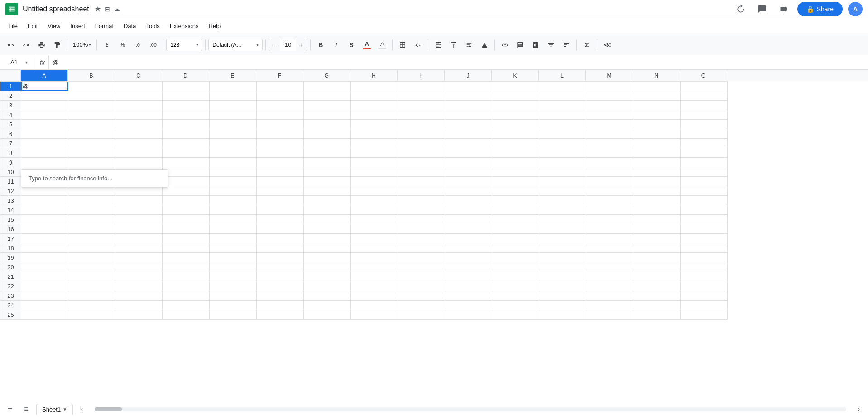 Image resolution: width=868 pixels, height=417 pixels. Describe the element at coordinates (327, 153) in the screenshot. I see `cell-G8` at that location.